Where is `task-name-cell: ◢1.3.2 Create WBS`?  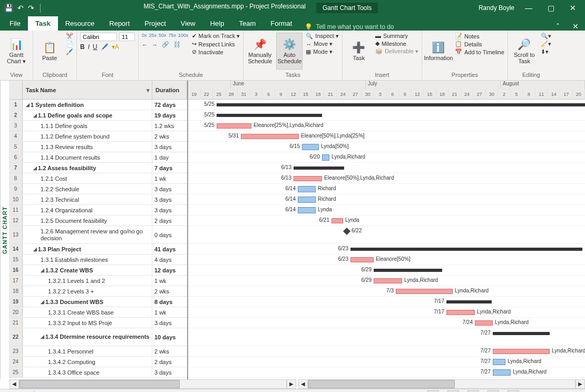 task-name-cell: ◢1.3.2 Create WBS is located at coordinates (87, 270).